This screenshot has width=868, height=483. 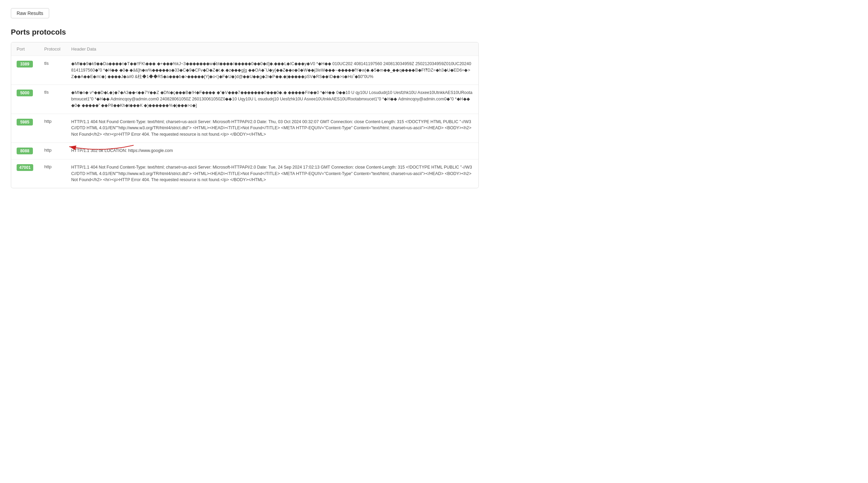 What do you see at coordinates (25, 151) in the screenshot?
I see `port-cell: 8088` at bounding box center [25, 151].